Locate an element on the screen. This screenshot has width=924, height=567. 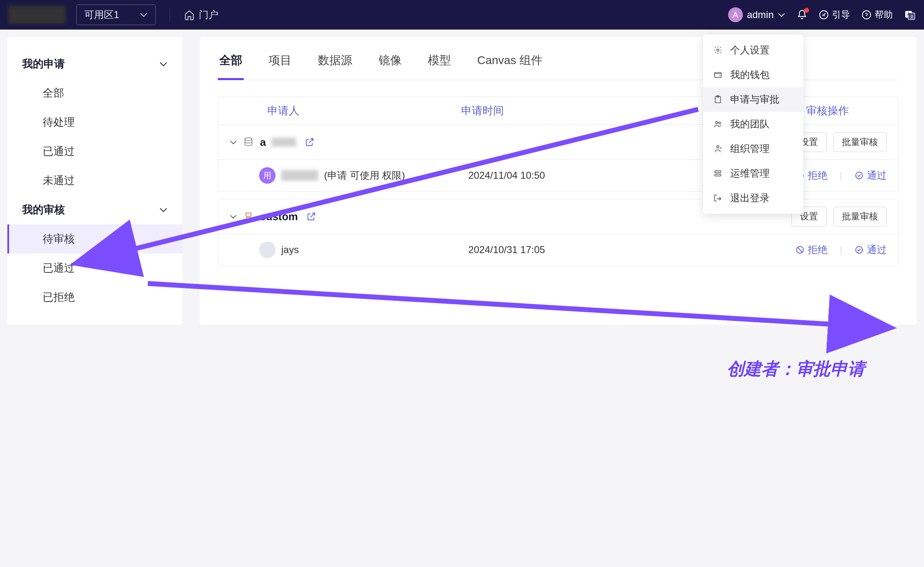
help-label: 帮助 is located at coordinates (884, 15).